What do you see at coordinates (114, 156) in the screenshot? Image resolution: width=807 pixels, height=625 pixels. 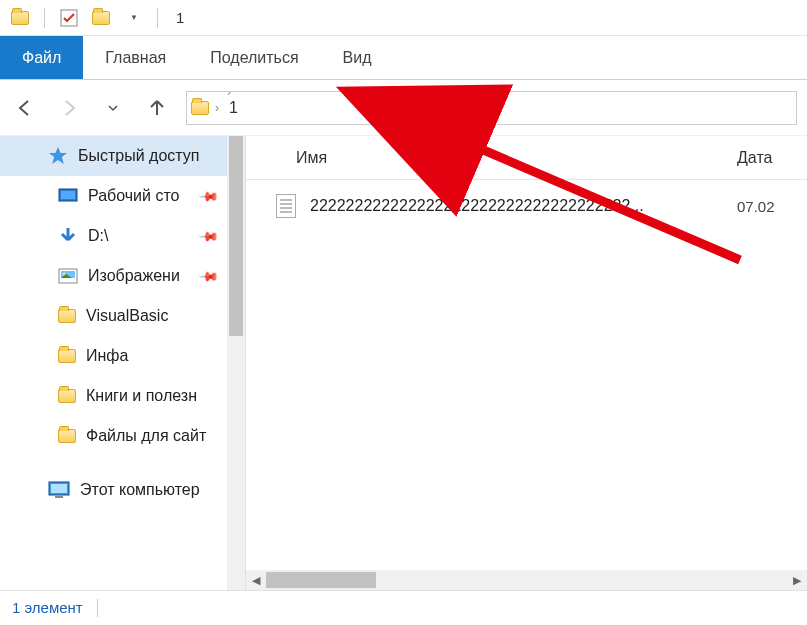 I see `sidebar-quick-access: Быстрый доступ` at bounding box center [114, 156].